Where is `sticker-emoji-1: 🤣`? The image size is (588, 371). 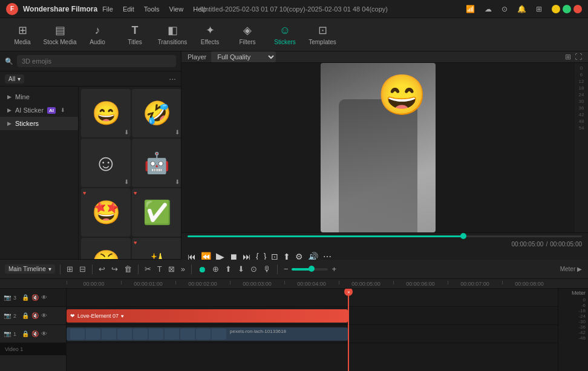 sticker-emoji-1: 🤣 is located at coordinates (157, 113).